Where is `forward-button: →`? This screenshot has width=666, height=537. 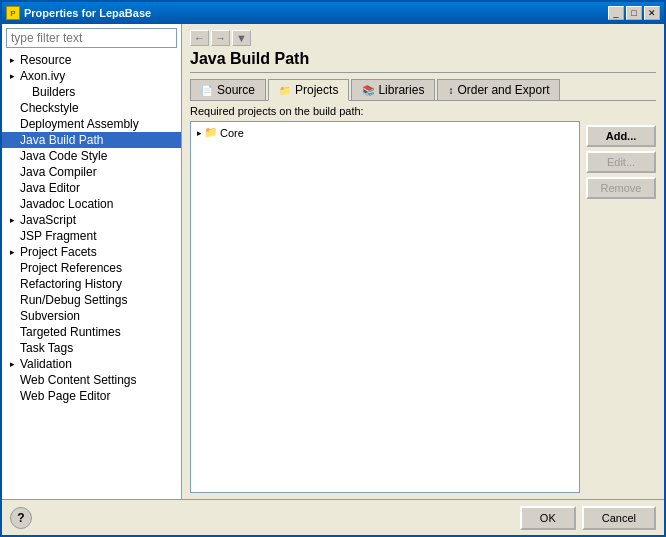
forward-button: → is located at coordinates (220, 38).